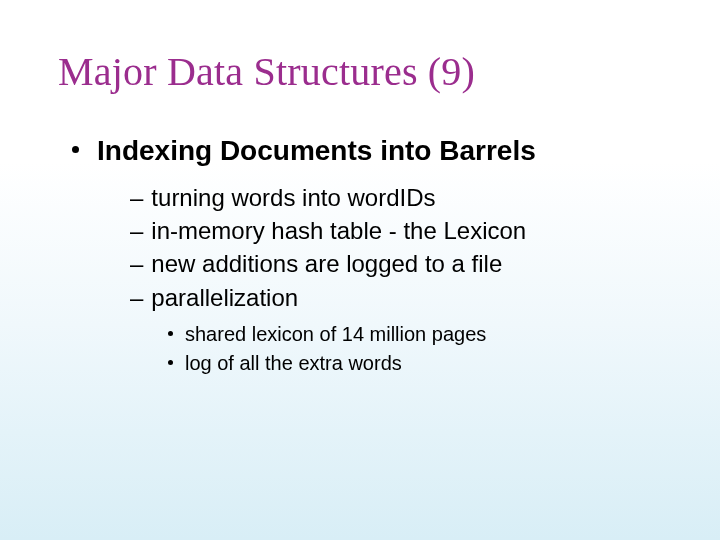 This screenshot has height=540, width=720. Describe the element at coordinates (364, 364) in the screenshot. I see `bullet-level-3: log of all the extra words` at that location.